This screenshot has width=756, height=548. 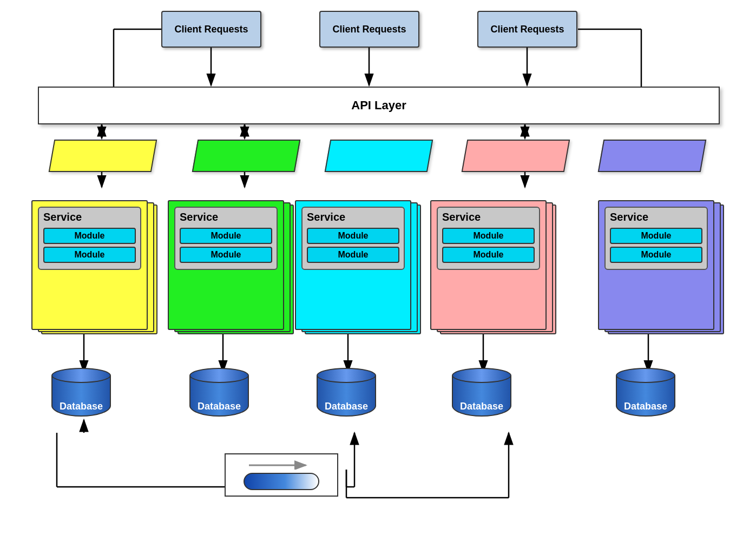 I want to click on module-4a: Module, so click(x=488, y=236).